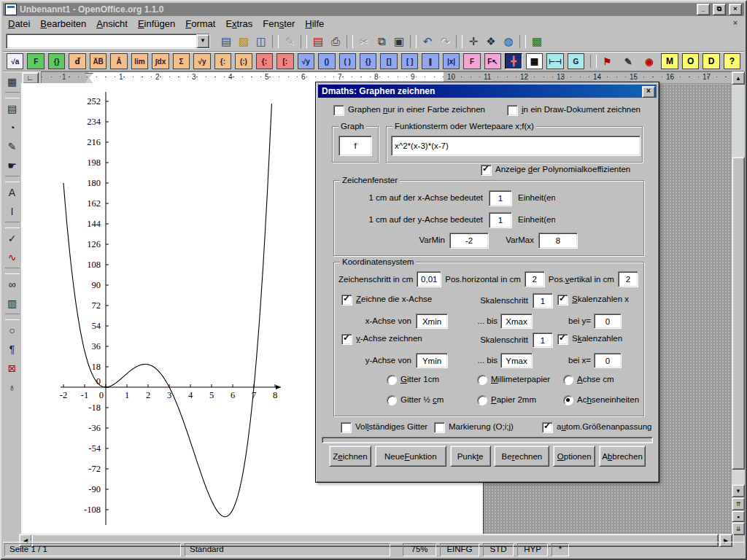  I want to click on limit-icon: lim, so click(140, 61).